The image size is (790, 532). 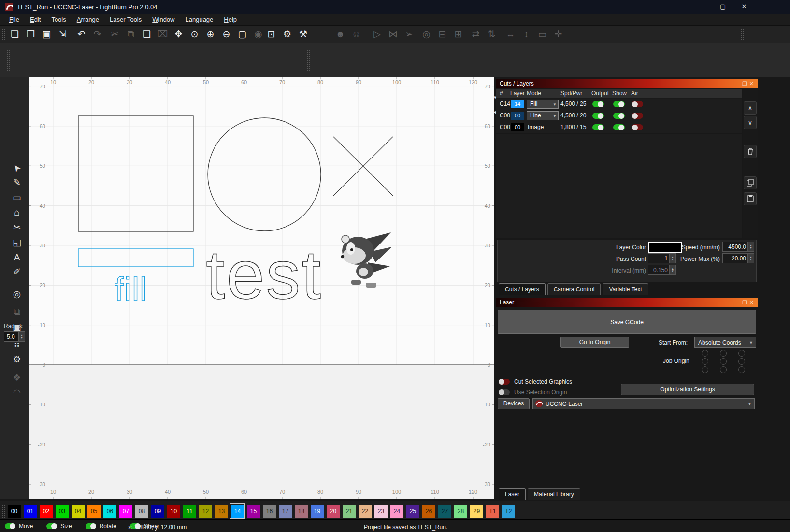 What do you see at coordinates (409, 34) in the screenshot?
I see `mirror-across-line-icon: ➢` at bounding box center [409, 34].